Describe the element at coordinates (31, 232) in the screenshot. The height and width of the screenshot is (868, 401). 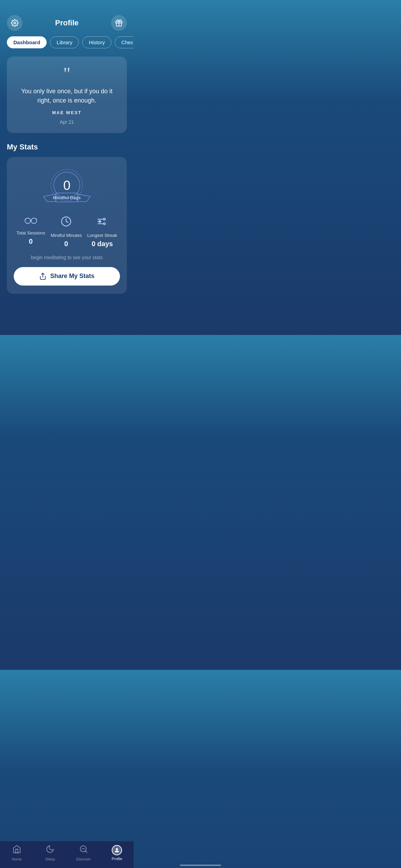
I see `stat-total-sessions: Total Sessions 0` at that location.